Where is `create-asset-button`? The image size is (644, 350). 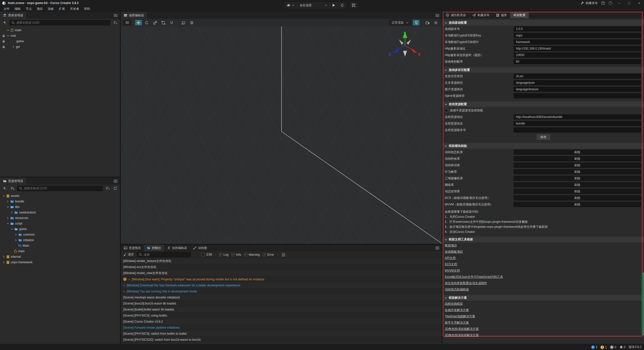
create-asset-button is located at coordinates (5, 188).